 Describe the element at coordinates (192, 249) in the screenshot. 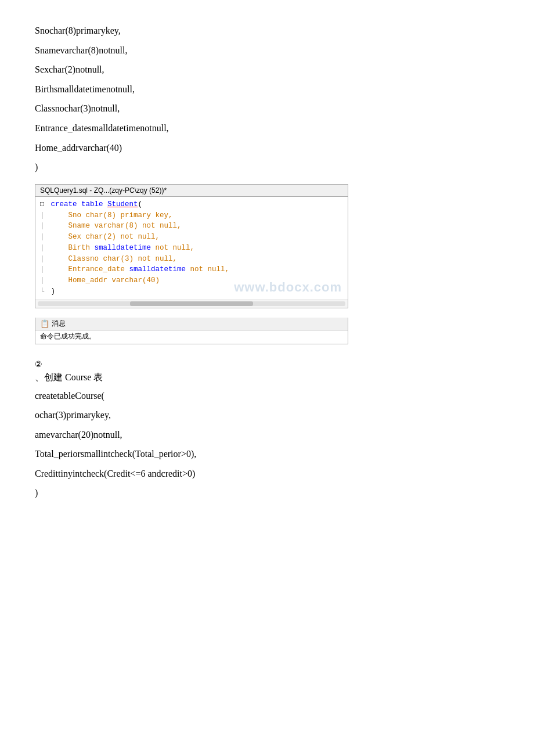

I see `sql-line-5: | Birth smalldatetime not null,` at that location.